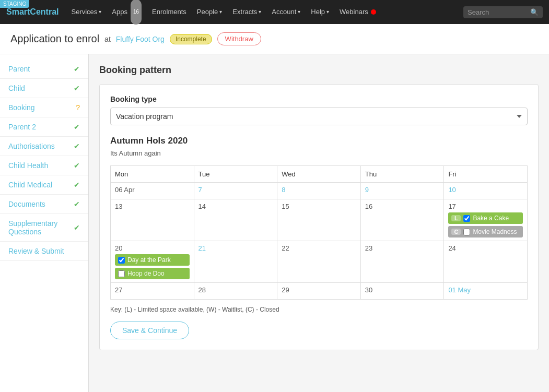  What do you see at coordinates (319, 220) in the screenshot?
I see `calendar-row-2: 13 14 15 16 17 L Bake a Cake` at bounding box center [319, 220].